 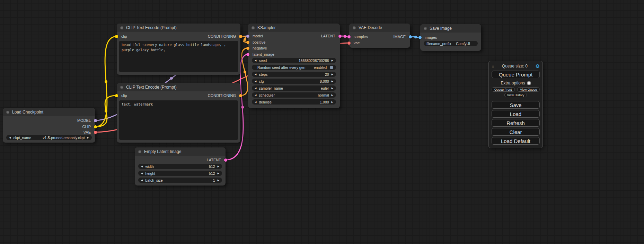 What do you see at coordinates (538, 66) in the screenshot?
I see `settings-gear-icon: ⚙` at bounding box center [538, 66].